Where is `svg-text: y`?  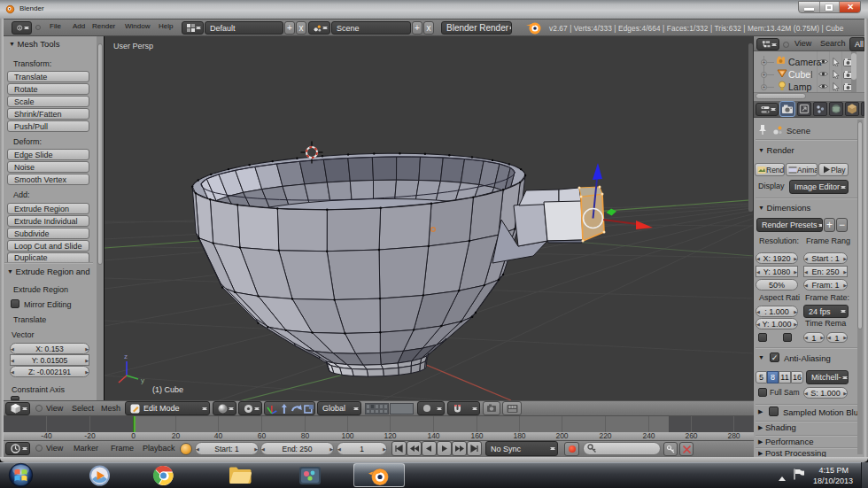
svg-text: y is located at coordinates (143, 381).